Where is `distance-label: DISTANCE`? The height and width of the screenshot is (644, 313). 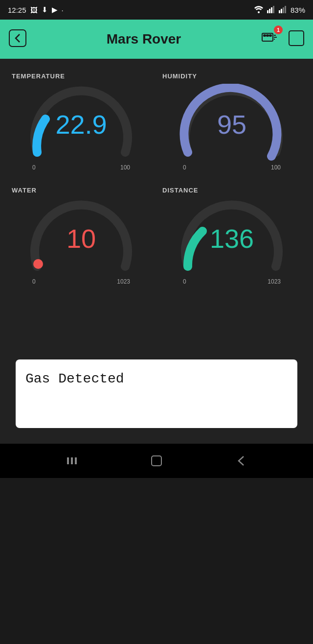
distance-label: DISTANCE is located at coordinates (232, 190).